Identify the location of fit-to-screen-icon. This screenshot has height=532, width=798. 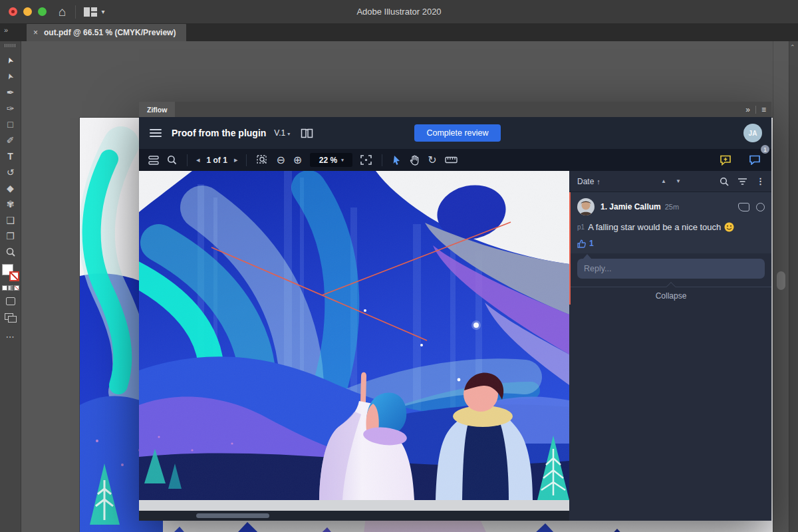
(366, 160).